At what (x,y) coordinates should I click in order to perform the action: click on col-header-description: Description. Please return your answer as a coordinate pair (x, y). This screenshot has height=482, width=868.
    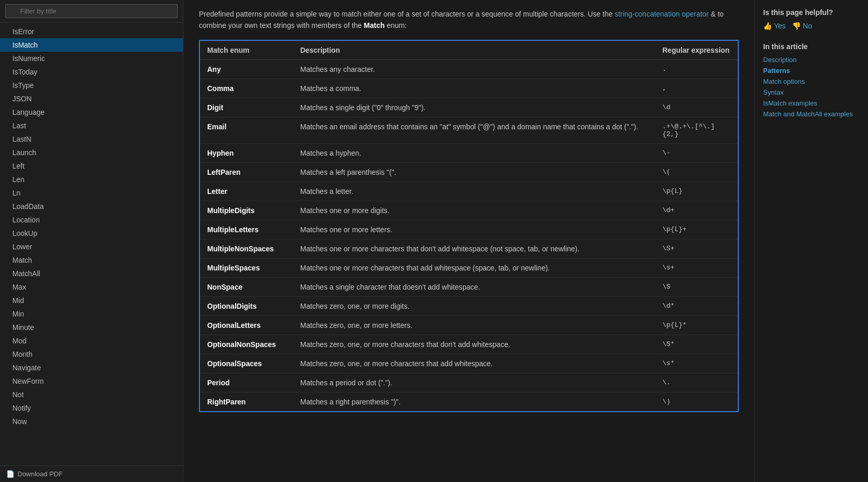
    Looking at the image, I should click on (474, 51).